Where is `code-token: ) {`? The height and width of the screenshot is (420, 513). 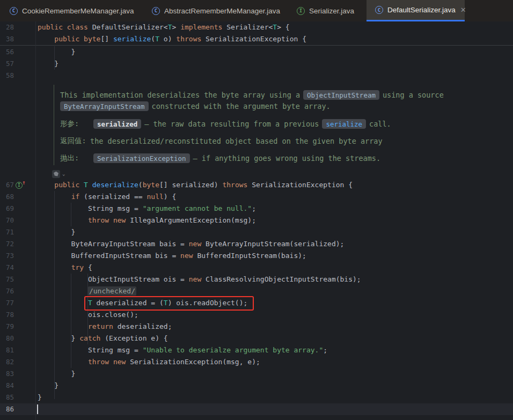 code-token: ) { is located at coordinates (170, 196).